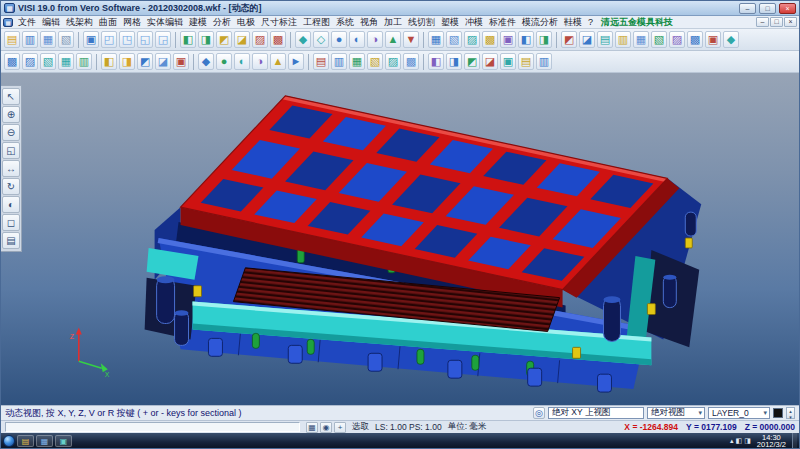 The height and width of the screenshot is (449, 800). I want to click on toolbar-icon: ▼, so click(411, 40).